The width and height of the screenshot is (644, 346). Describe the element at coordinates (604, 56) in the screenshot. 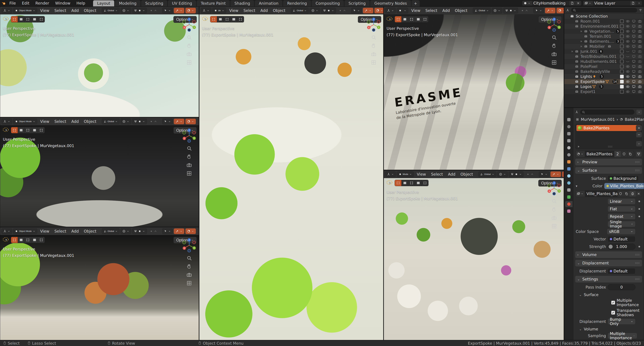

I see `outliner-row: Test/Bidouilles.001` at that location.